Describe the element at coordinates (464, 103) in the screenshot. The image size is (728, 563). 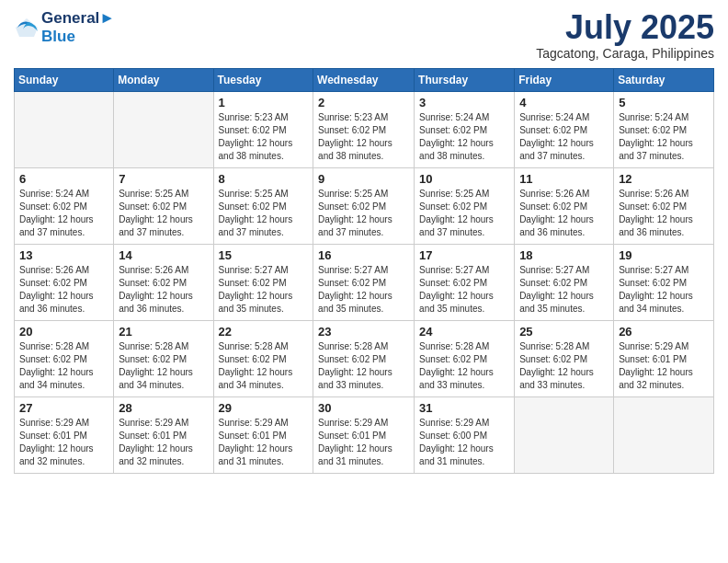
I see `day-number: 3` at that location.